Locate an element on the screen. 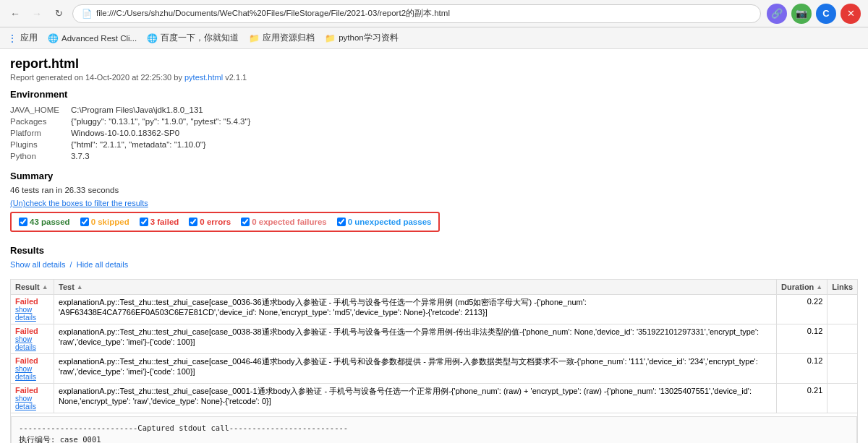 Image resolution: width=868 pixels, height=443 pixels. back-button: ← is located at coordinates (15, 14).